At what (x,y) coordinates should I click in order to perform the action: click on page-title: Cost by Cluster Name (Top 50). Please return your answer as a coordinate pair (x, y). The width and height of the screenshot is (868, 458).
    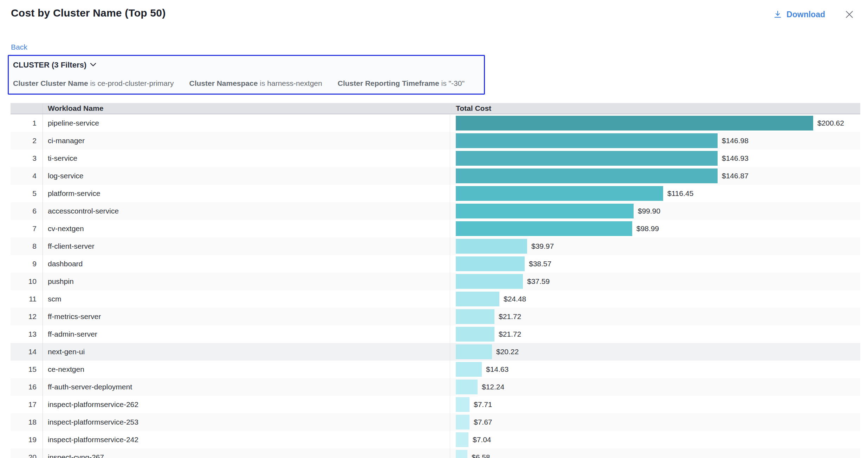
    Looking at the image, I should click on (88, 13).